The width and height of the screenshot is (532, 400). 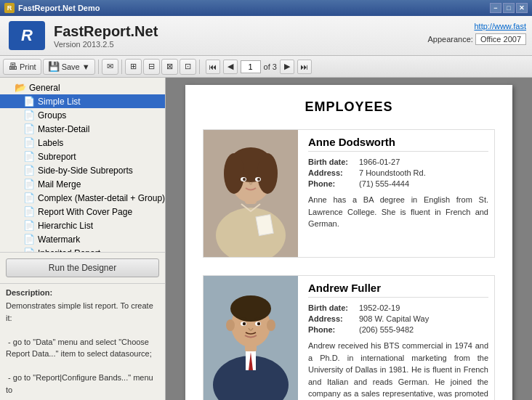 What do you see at coordinates (477, 26) in the screenshot?
I see `website-link: http://www.fast` at bounding box center [477, 26].